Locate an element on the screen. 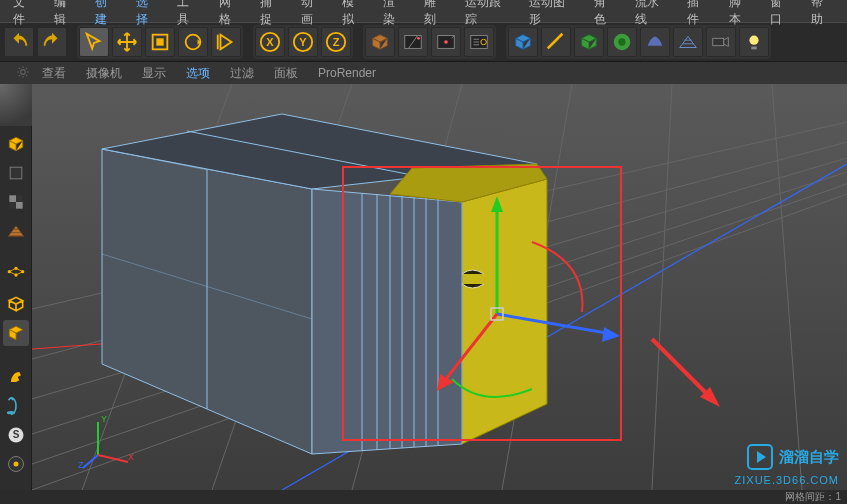 The height and width of the screenshot is (504, 847). rotate-tool-button is located at coordinates (193, 42).